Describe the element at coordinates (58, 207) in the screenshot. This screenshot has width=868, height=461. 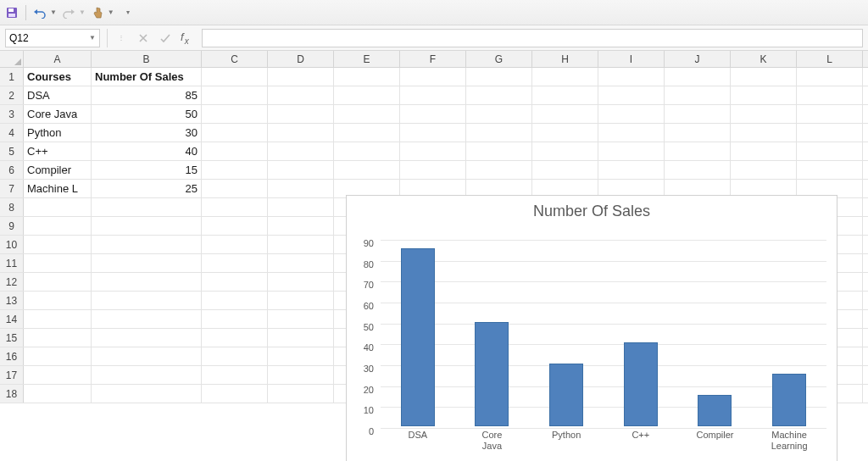
I see `cell-A8` at that location.